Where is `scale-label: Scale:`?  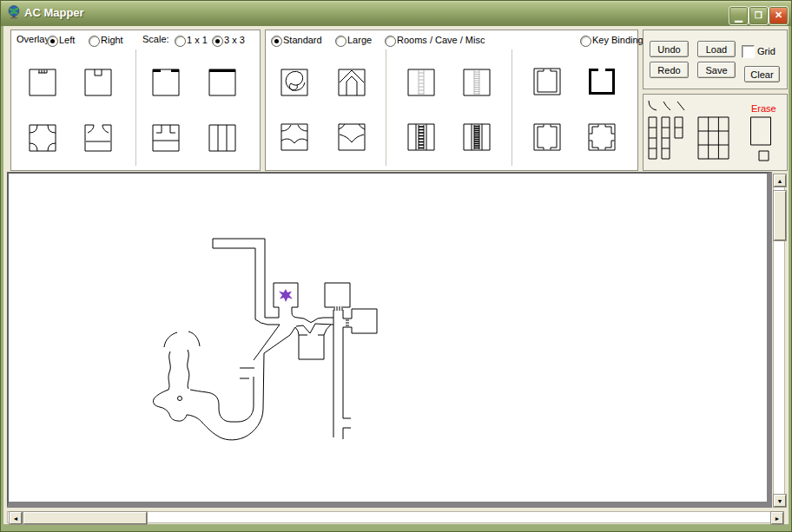 scale-label: Scale: is located at coordinates (156, 39).